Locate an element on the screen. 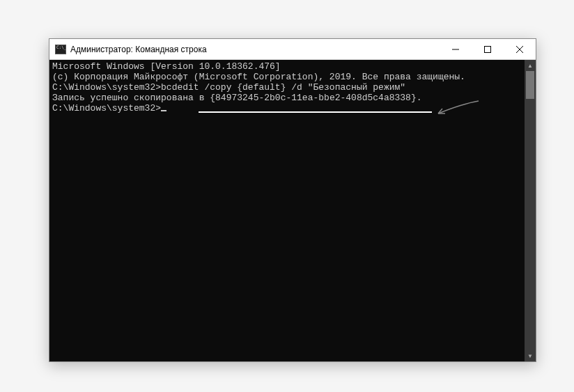  cmd-icon is located at coordinates (61, 49).